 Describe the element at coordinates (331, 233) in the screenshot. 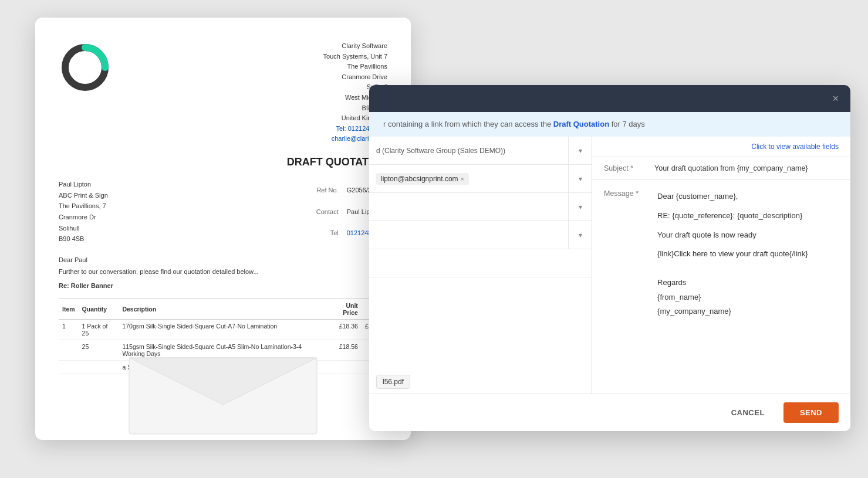

I see `tel-label: Tel` at that location.